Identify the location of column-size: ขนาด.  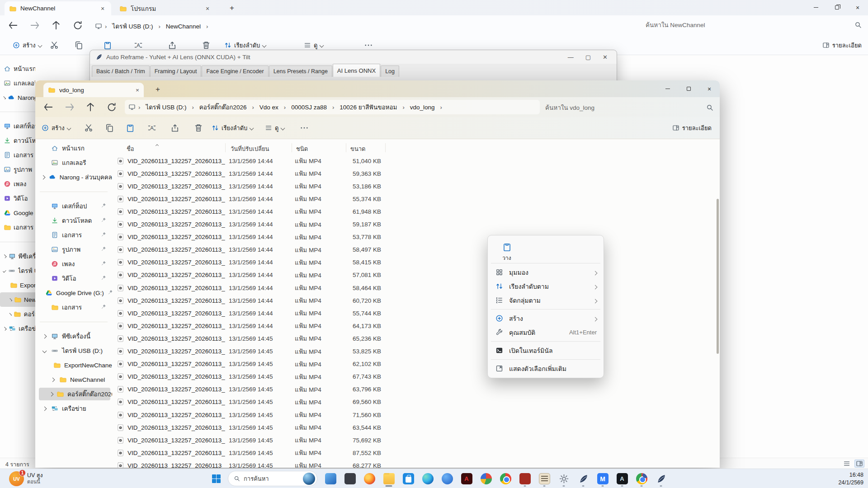
(358, 149).